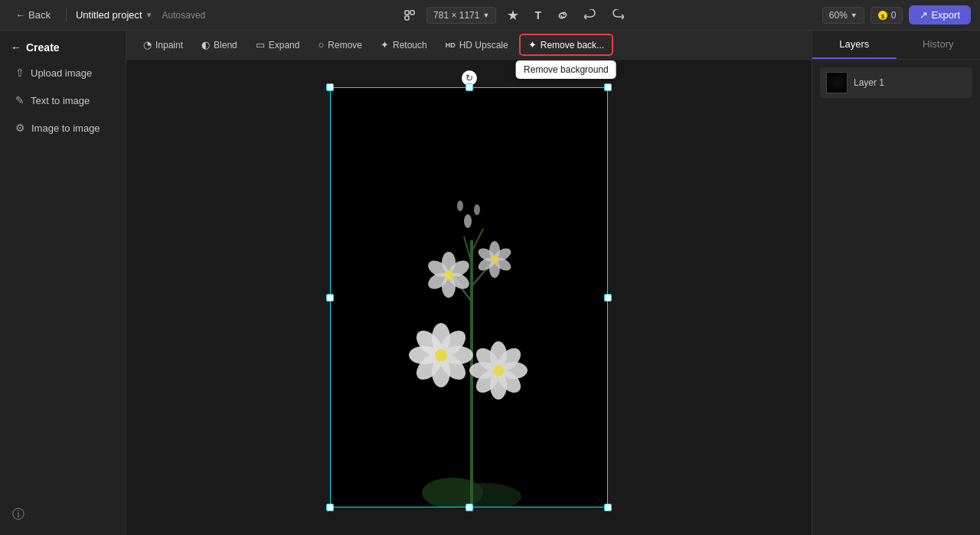 The image size is (980, 535). I want to click on remove-bg-label: Remove back..., so click(573, 45).